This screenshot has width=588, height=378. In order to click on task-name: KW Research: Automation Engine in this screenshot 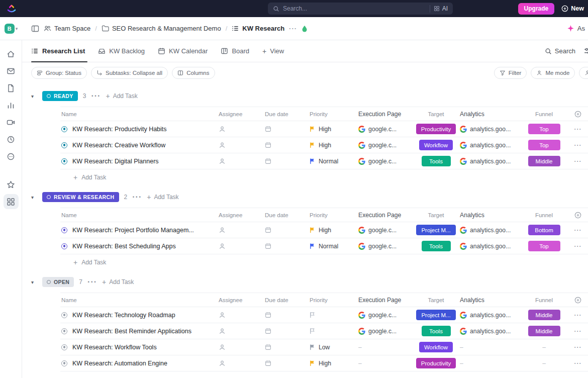, I will do `click(123, 363)`.